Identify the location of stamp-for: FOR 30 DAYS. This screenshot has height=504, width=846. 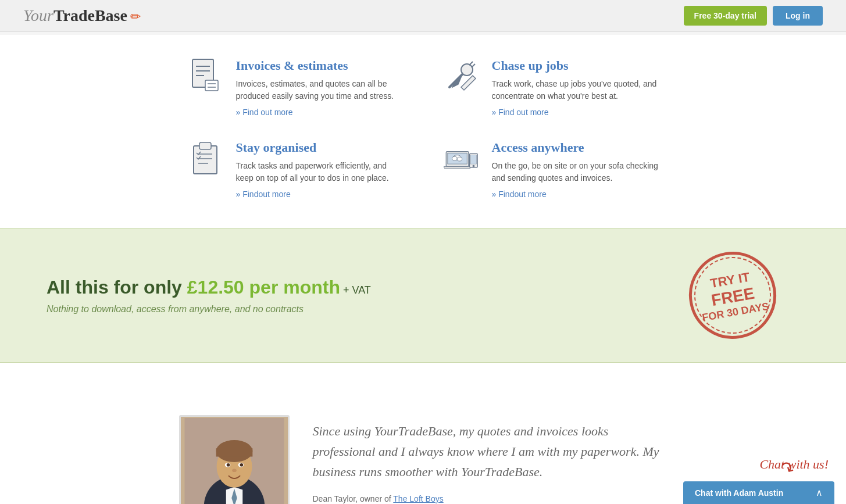
(736, 312).